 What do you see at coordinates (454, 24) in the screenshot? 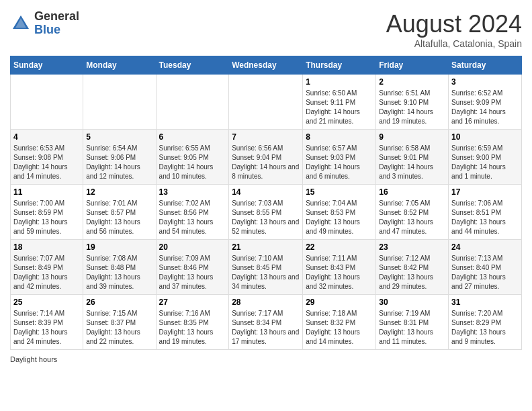
I see `month-year-title: August 2024` at bounding box center [454, 24].